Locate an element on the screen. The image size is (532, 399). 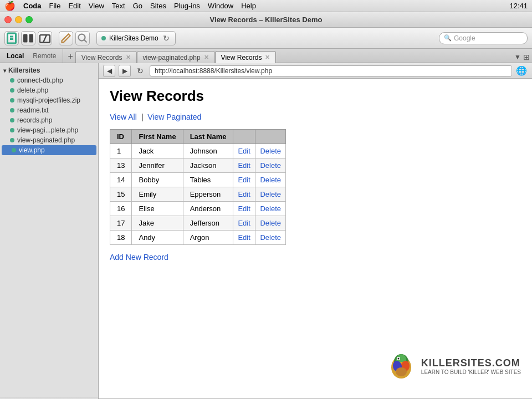
killersites-text: KILLERSITES.COM LEARN TO BUILD 'KILLER' … is located at coordinates (471, 366).